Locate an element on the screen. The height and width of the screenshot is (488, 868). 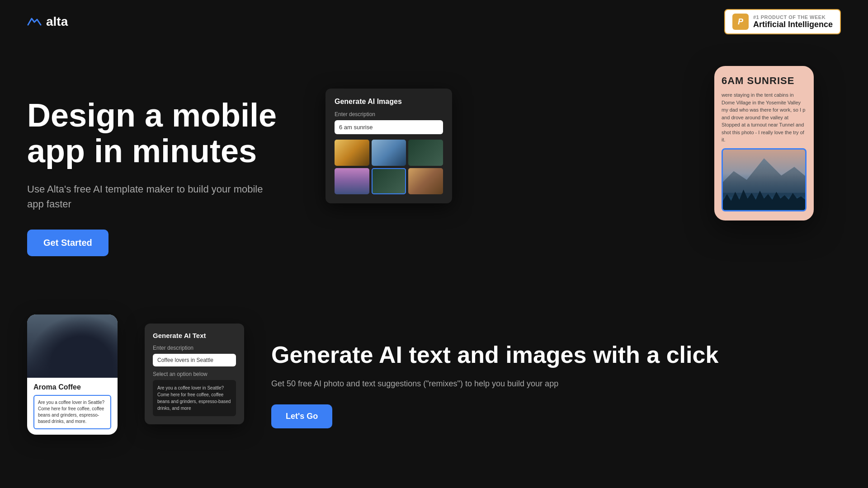
product-badge-title: Artificial Intelligence is located at coordinates (793, 24).